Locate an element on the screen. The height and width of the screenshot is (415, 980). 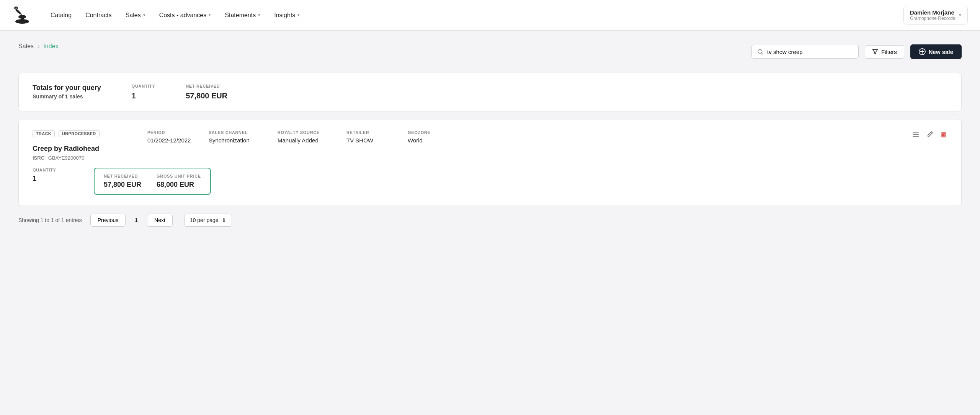
filter-button: Filters is located at coordinates (884, 52).